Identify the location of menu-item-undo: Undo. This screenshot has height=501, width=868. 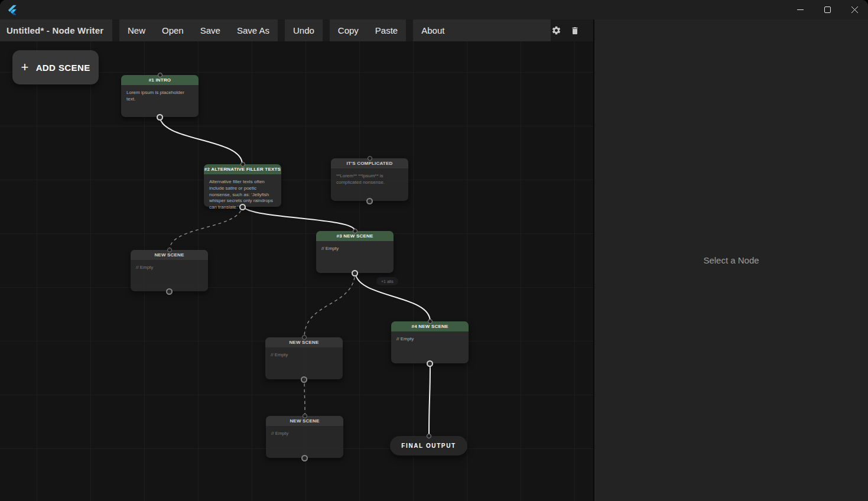
(304, 31).